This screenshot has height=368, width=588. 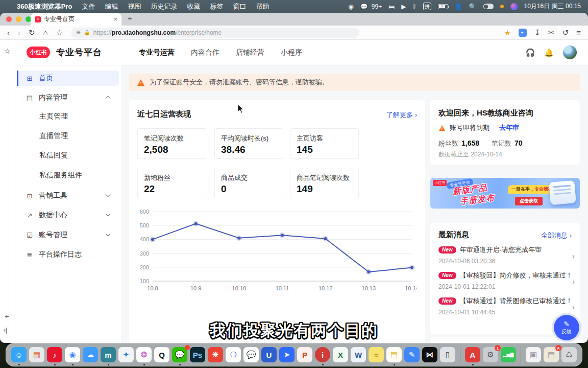 I want to click on photoshop-icon: Ps, so click(x=198, y=355).